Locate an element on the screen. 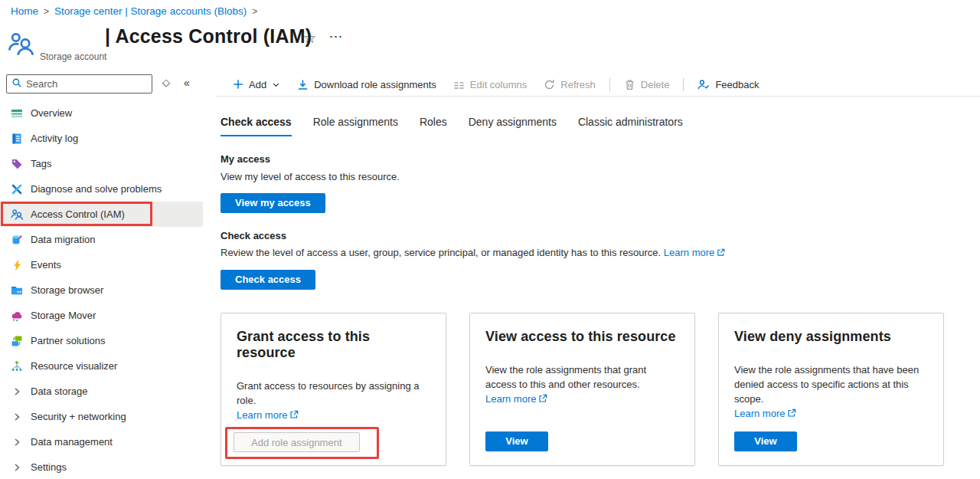 The image size is (980, 479). sidebar-item-label: Storage browser is located at coordinates (67, 290).